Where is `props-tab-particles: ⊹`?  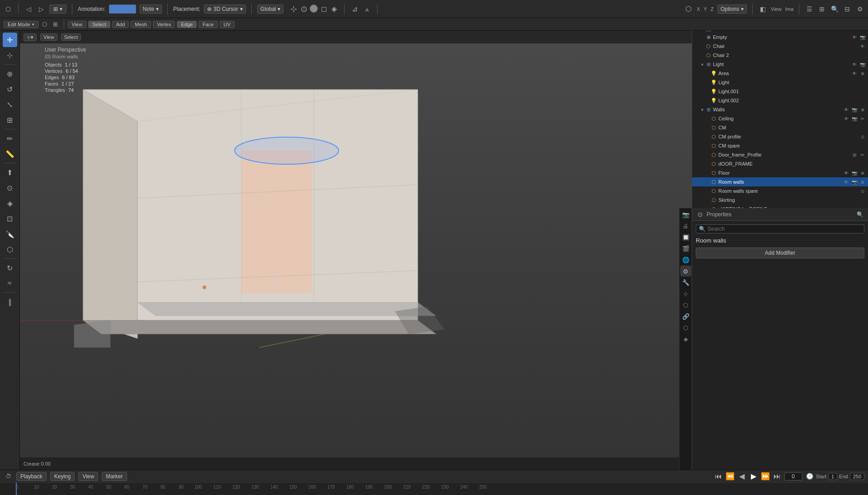 props-tab-particles: ⊹ is located at coordinates (686, 294).